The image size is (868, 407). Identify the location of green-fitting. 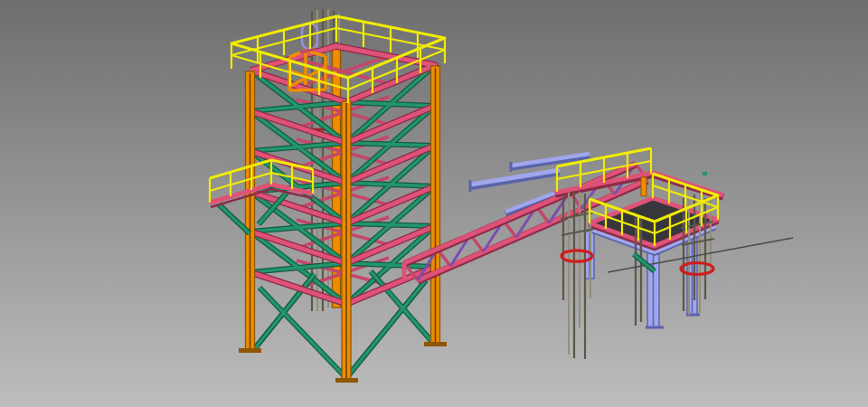
(705, 174).